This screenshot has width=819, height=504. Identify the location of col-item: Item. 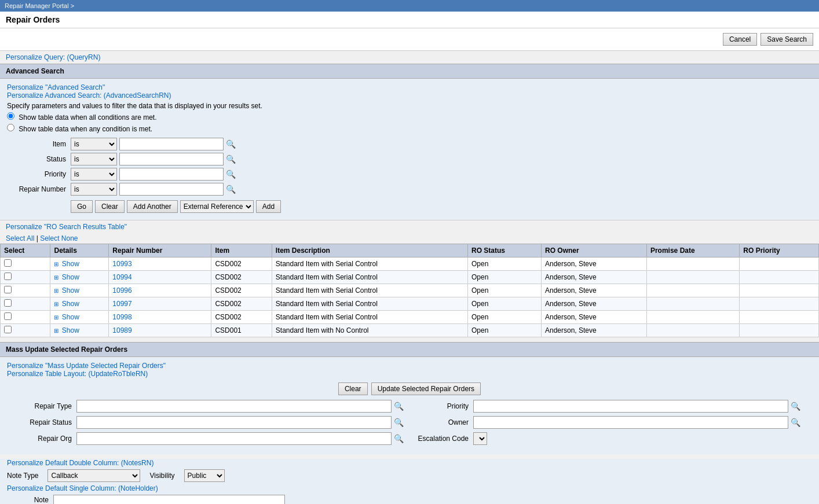
(242, 251).